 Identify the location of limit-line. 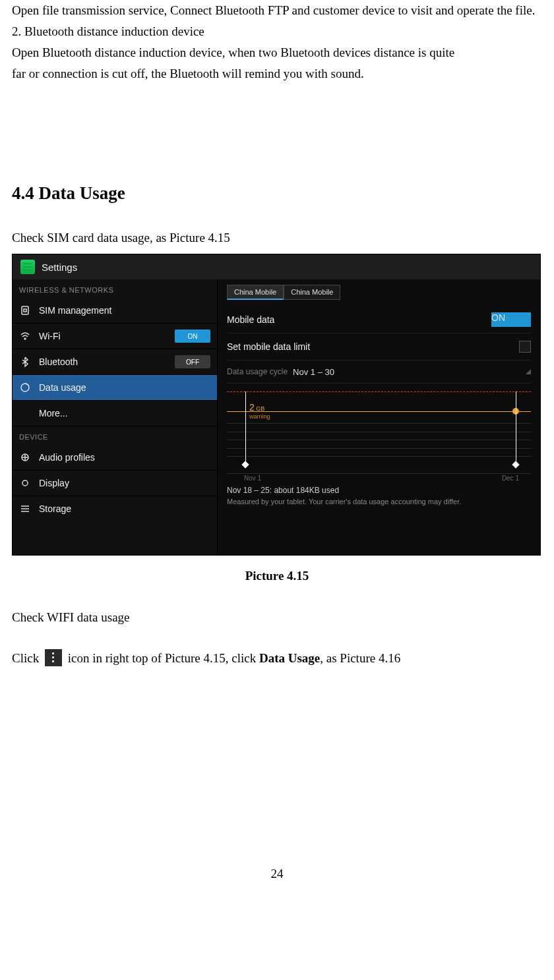
(379, 392).